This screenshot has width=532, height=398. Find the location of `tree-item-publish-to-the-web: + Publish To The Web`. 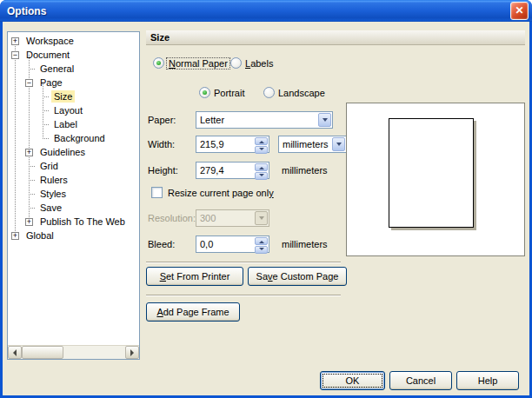

tree-item-publish-to-the-web: + Publish To The Web is located at coordinates (73, 222).